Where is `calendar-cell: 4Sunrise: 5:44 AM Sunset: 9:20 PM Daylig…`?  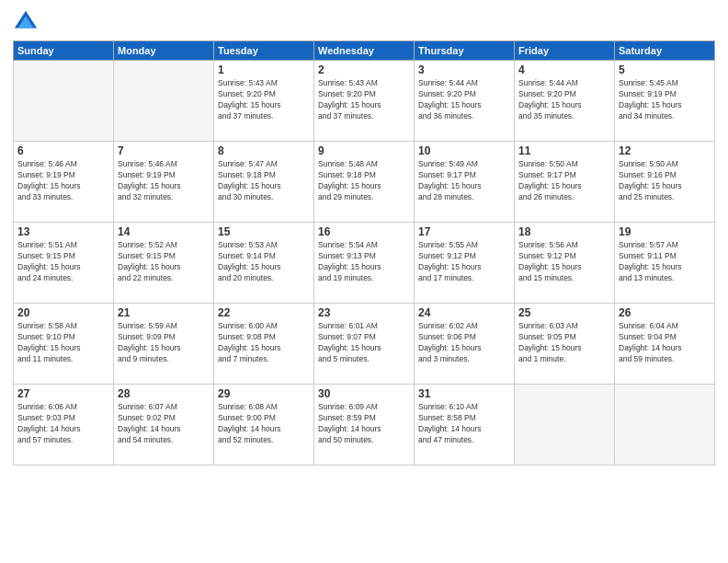 calendar-cell: 4Sunrise: 5:44 AM Sunset: 9:20 PM Daylig… is located at coordinates (564, 101).